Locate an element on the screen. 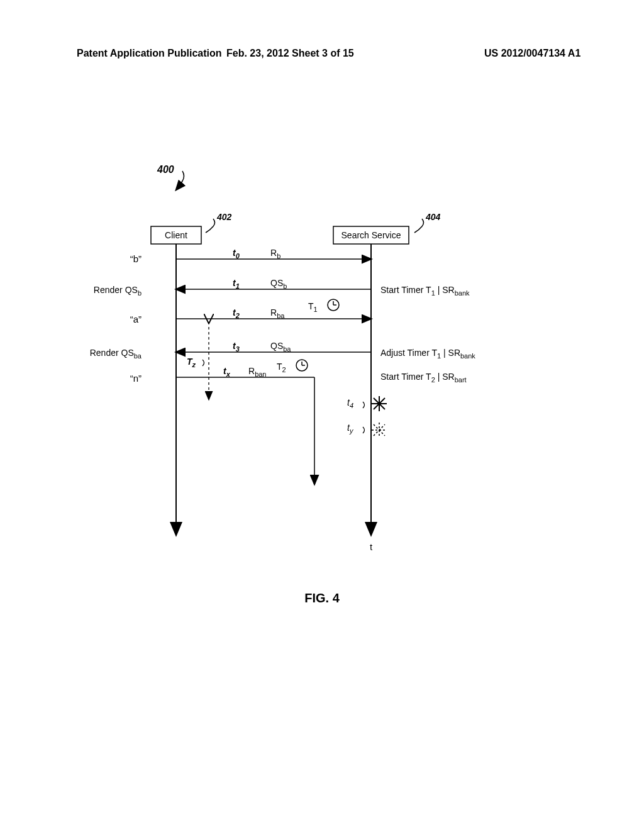  msg-tx-time: tx is located at coordinates (227, 372).